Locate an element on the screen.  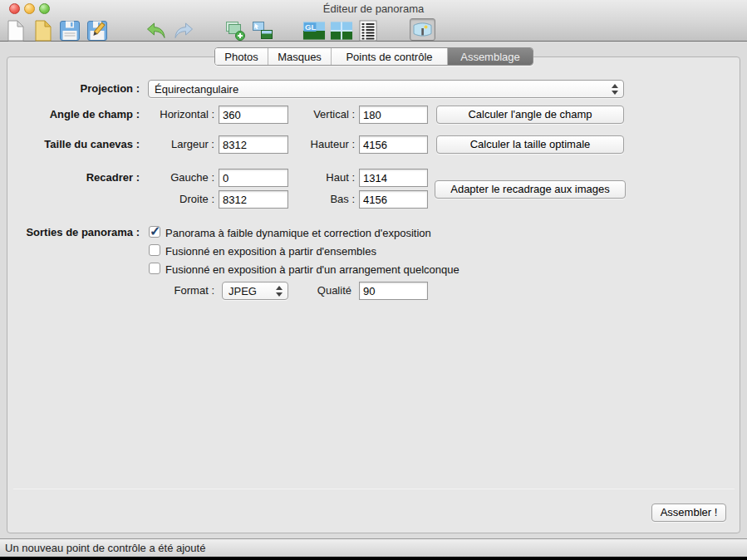
crop-left-label: Gauche : is located at coordinates (178, 178).